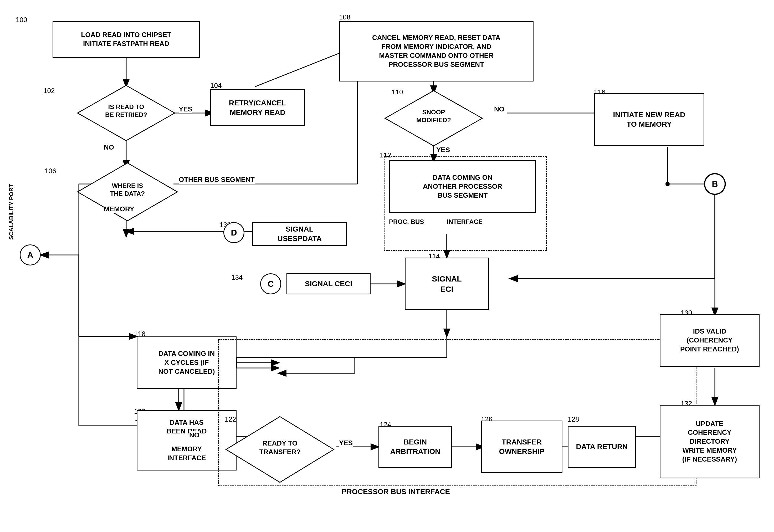  I want to click on circle-C: C, so click(271, 284).